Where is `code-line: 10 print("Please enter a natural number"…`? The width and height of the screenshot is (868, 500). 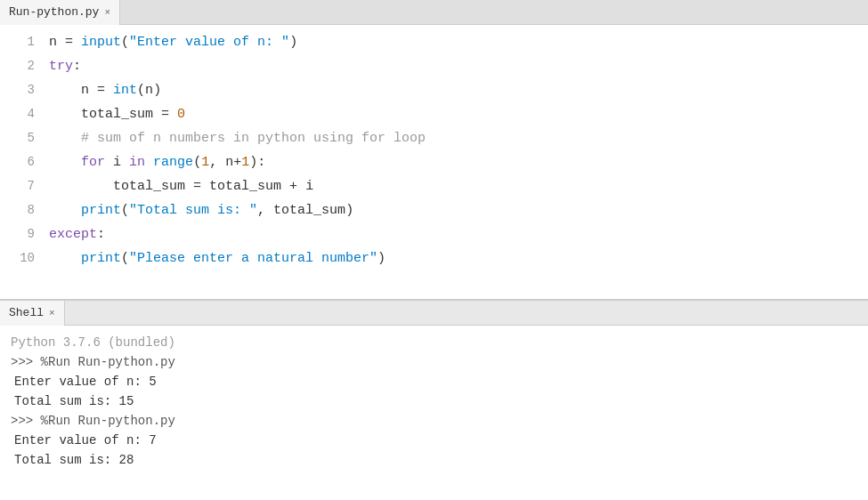 code-line: 10 print("Please enter a natural number"… is located at coordinates (434, 258).